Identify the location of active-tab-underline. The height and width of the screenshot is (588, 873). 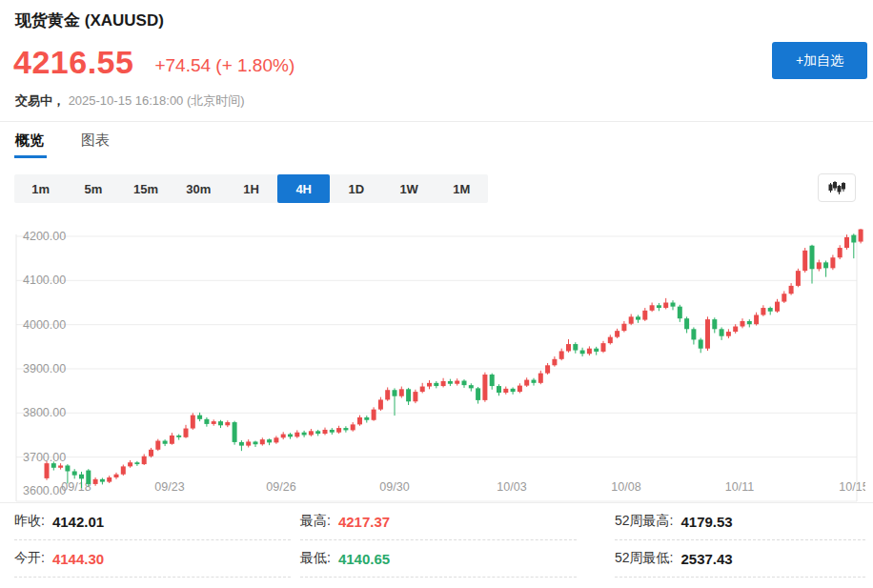
(30, 156).